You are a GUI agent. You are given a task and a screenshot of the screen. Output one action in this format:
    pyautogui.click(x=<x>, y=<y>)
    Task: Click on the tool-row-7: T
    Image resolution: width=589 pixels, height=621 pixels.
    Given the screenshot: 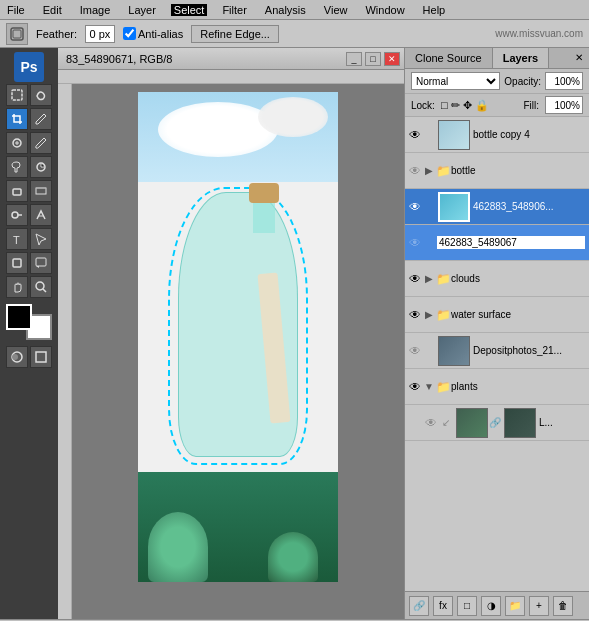 What is the action you would take?
    pyautogui.click(x=29, y=239)
    